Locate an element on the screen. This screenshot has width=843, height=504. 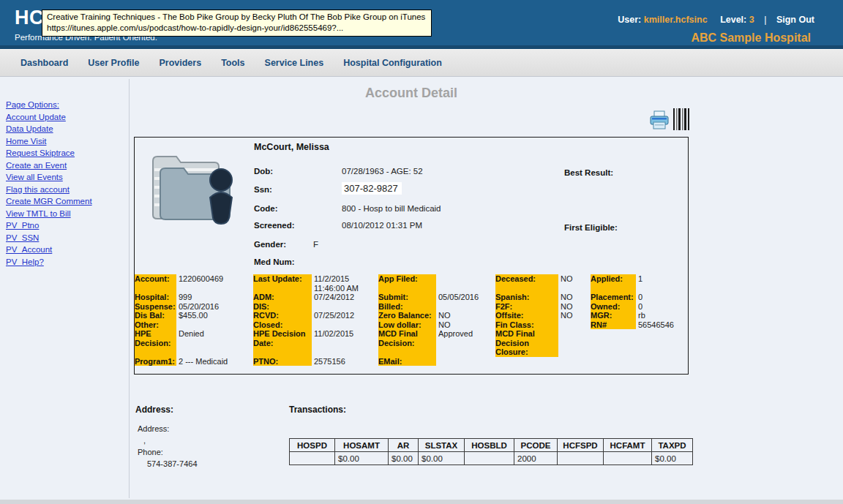
nav-hospital-configuration: Hospital Configuration is located at coordinates (392, 63).